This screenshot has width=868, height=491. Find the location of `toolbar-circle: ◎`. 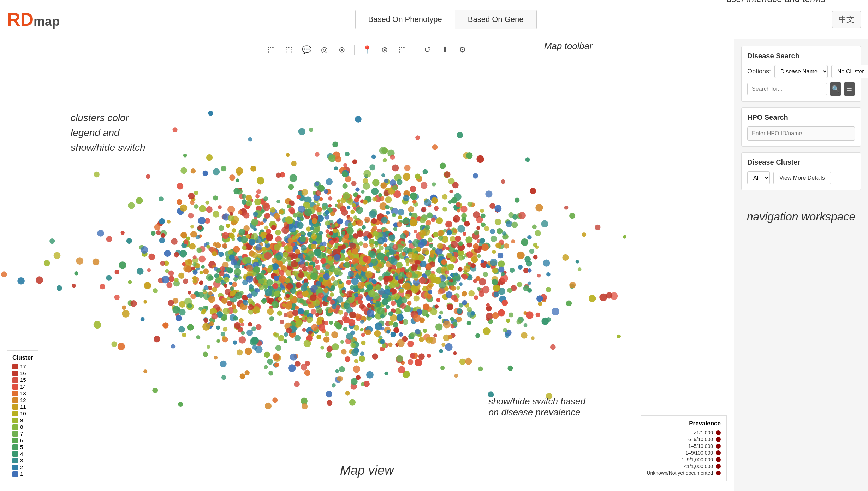

toolbar-circle: ◎ is located at coordinates (324, 50).